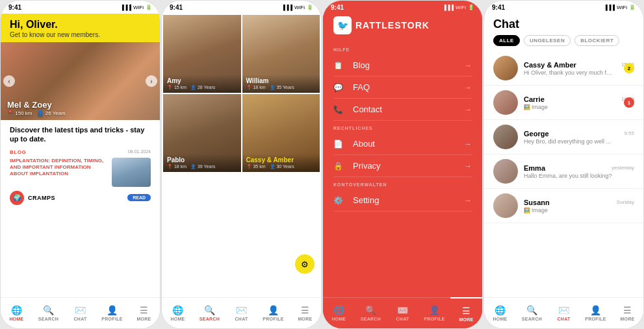 The image size is (644, 329). Describe the element at coordinates (112, 319) in the screenshot. I see `profile-nav-label: PROFILE` at that location.